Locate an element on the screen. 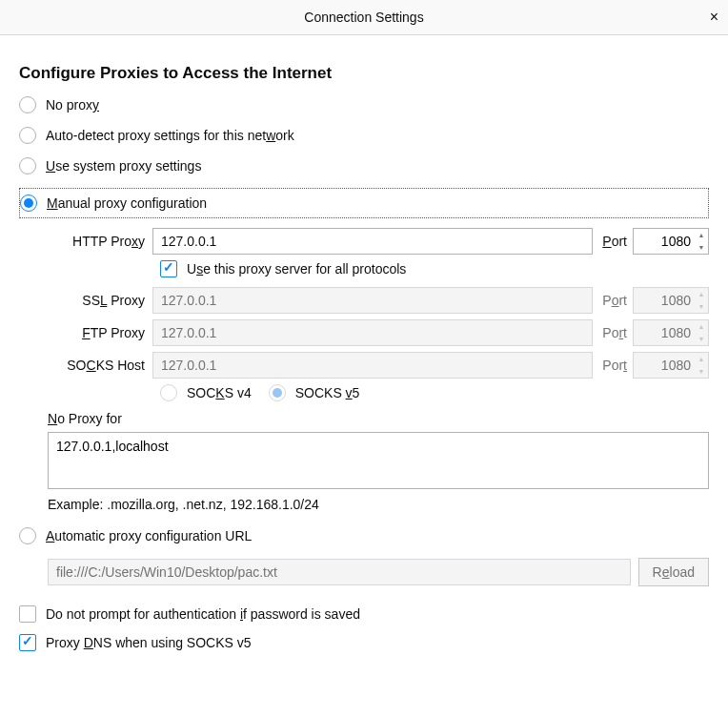  label-socks-host: SOCKS Host is located at coordinates (100, 365).